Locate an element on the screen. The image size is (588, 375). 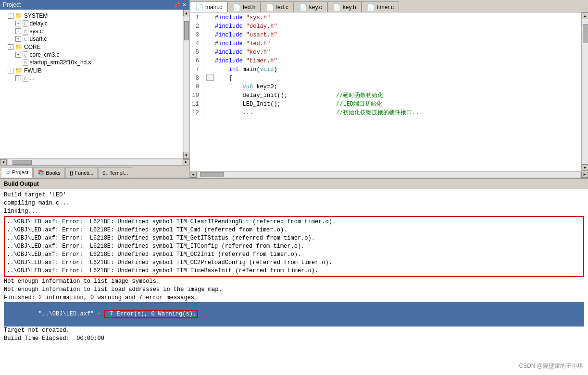
tree-item-core: - 📁 CORE is located at coordinates (91, 47).